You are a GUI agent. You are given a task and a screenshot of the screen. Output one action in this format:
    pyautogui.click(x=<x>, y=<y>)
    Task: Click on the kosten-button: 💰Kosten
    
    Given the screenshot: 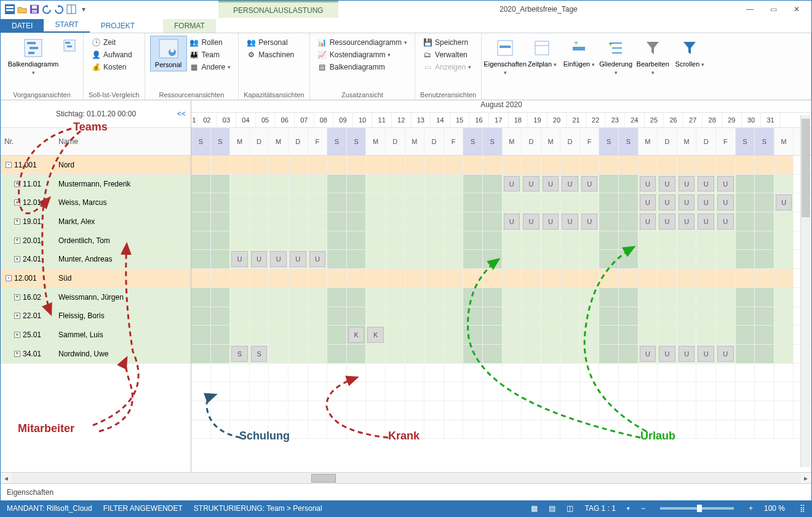 What is the action you would take?
    pyautogui.click(x=112, y=67)
    